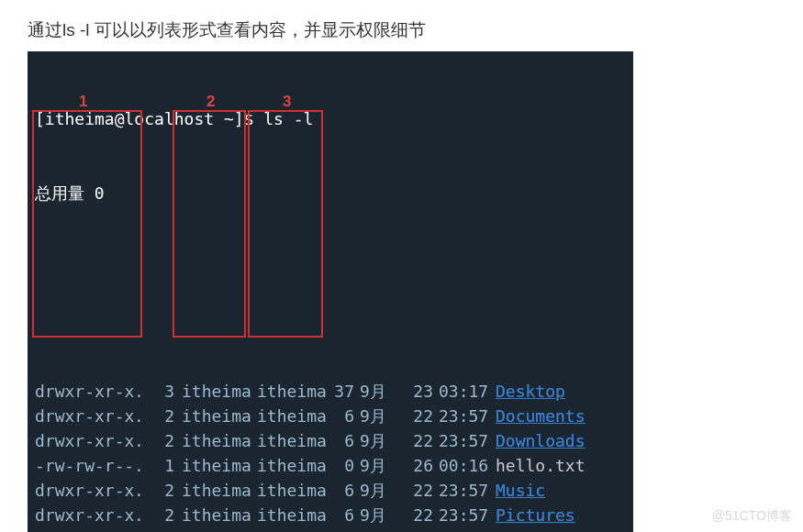 The image size is (803, 532). I want to click on total-line: 总用量 0, so click(330, 193).